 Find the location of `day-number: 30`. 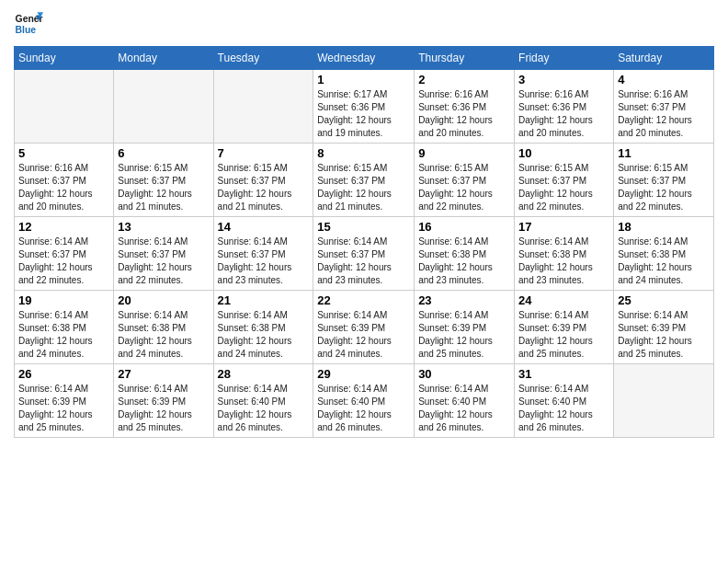

day-number: 30 is located at coordinates (464, 373).